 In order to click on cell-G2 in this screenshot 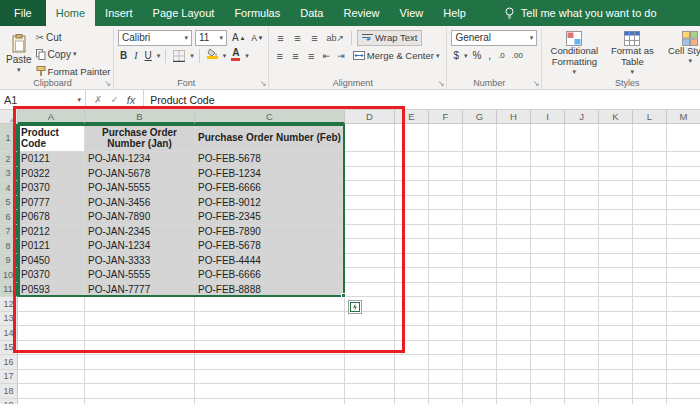, I will do `click(480, 160)`.